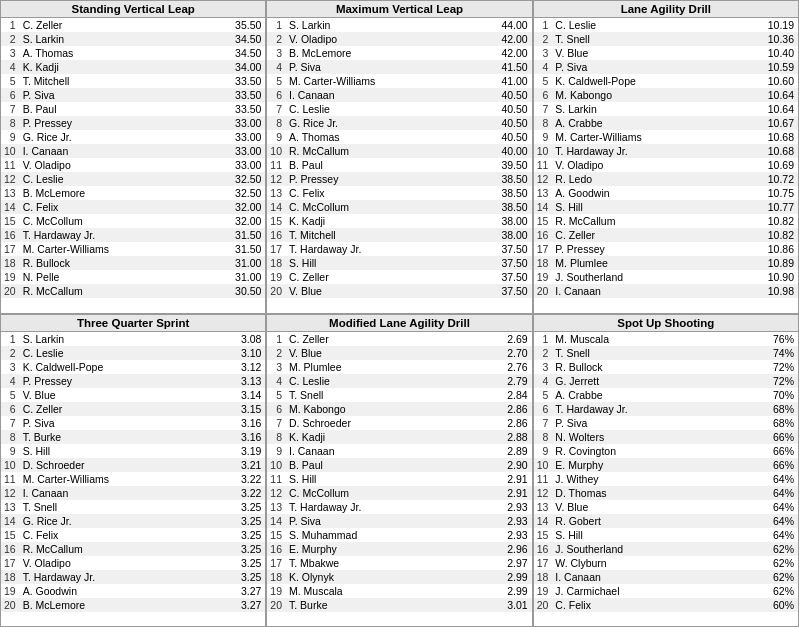 Image resolution: width=799 pixels, height=627 pixels. What do you see at coordinates (114, 521) in the screenshot?
I see `name-cell: G. Rice Jr.` at bounding box center [114, 521].